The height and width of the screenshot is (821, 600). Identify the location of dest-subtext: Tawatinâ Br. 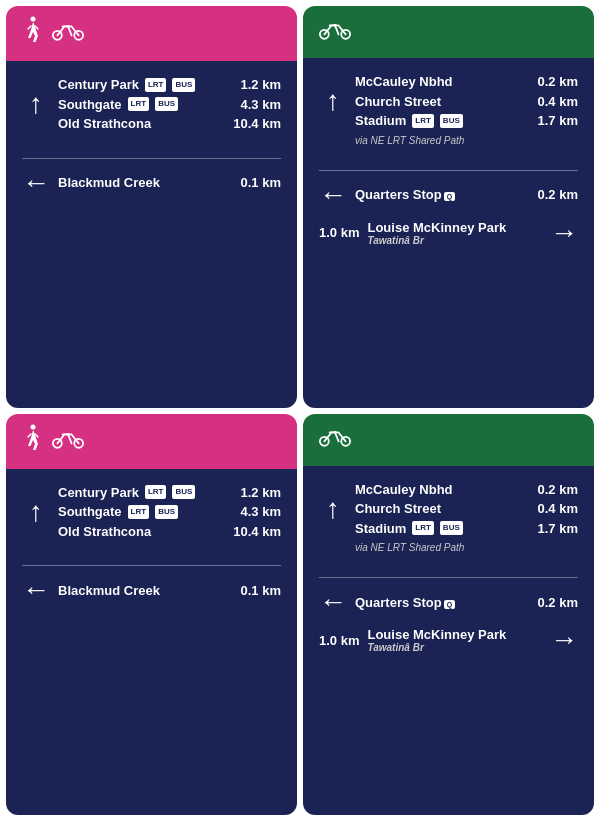
(454, 240).